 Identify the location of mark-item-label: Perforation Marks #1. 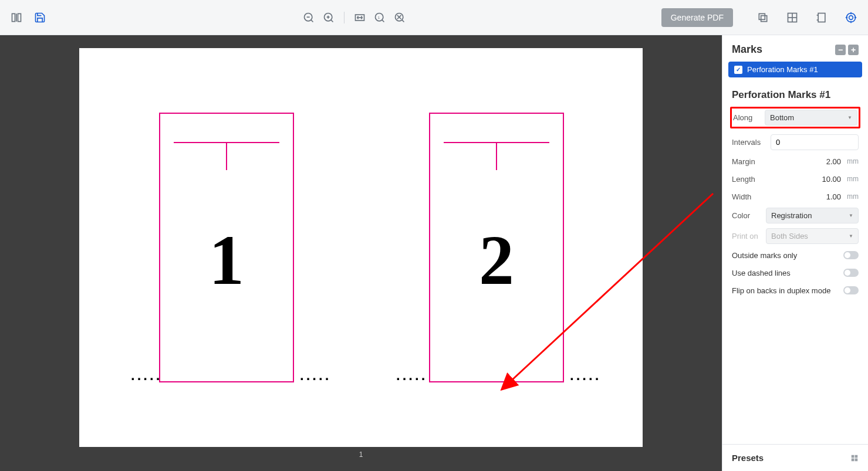
(783, 69).